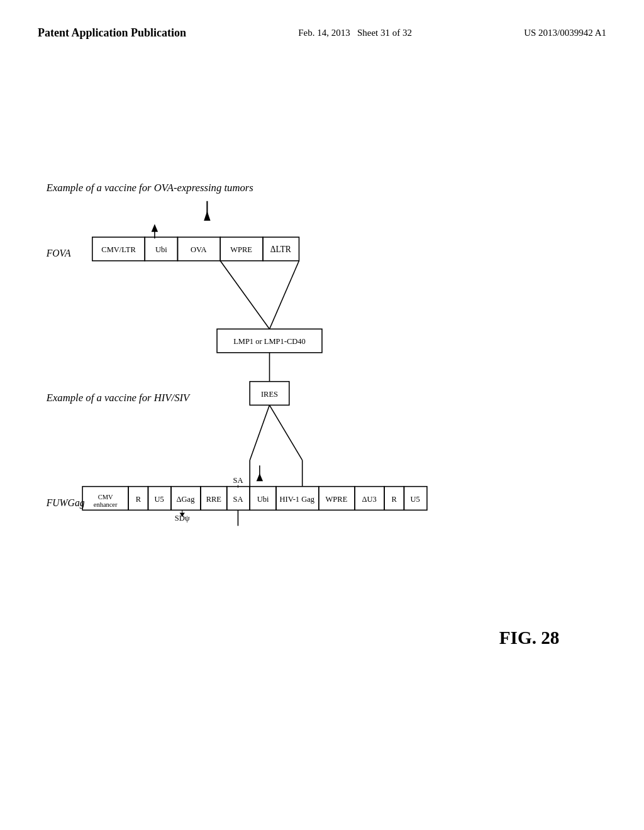  Describe the element at coordinates (269, 394) in the screenshot. I see `ires-block: IRES` at that location.